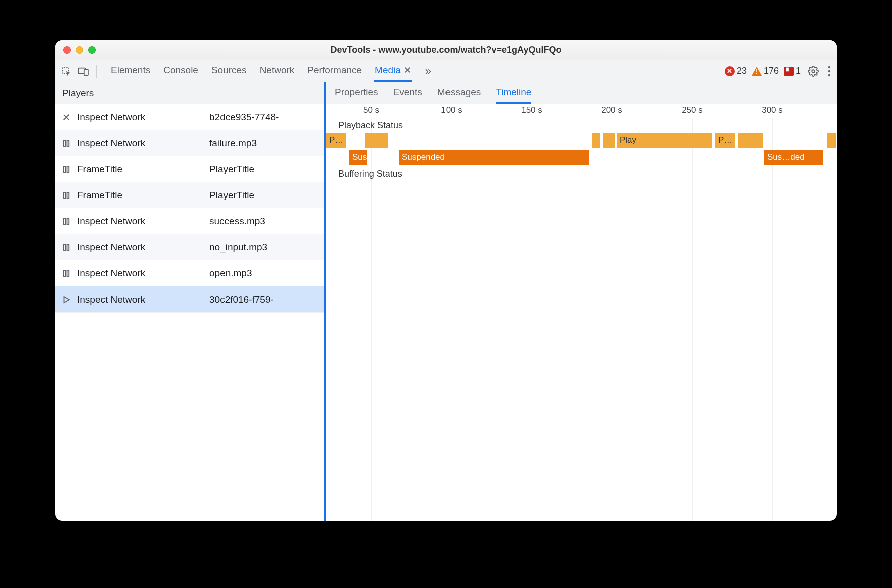 The height and width of the screenshot is (588, 892). I want to click on error-count-label: 23, so click(742, 71).